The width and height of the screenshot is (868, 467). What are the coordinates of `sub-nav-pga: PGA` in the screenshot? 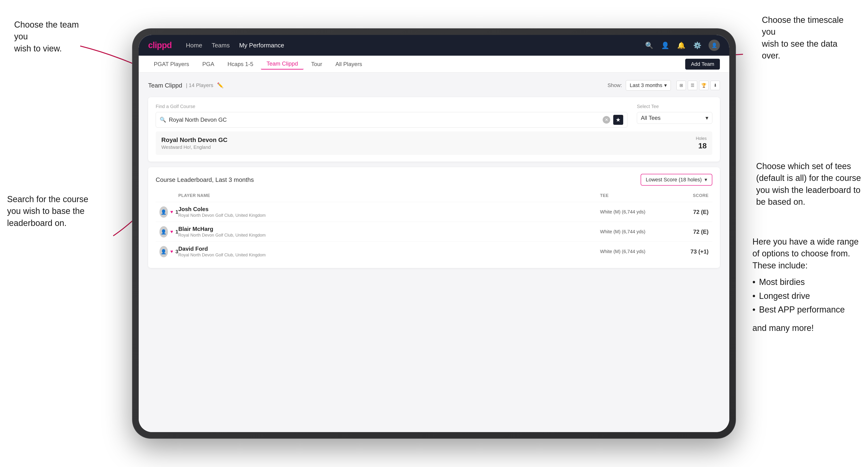 It's located at (208, 64).